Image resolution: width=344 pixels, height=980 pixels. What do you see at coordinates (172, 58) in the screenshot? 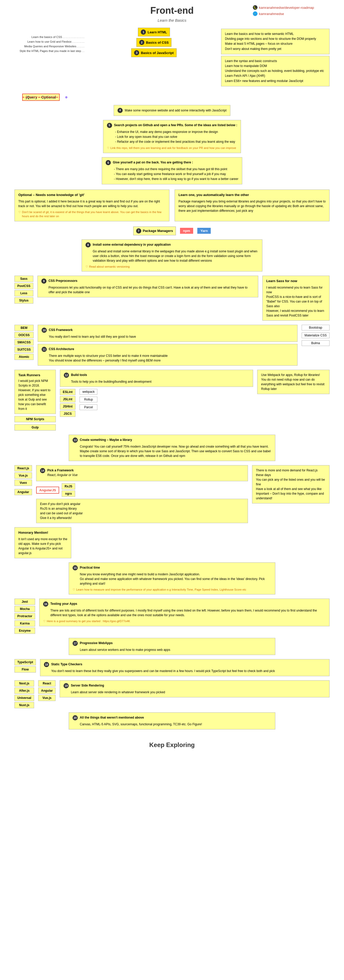
I see `basics-section: Learn the basics of CSS . . . . . . . . …` at bounding box center [172, 58].